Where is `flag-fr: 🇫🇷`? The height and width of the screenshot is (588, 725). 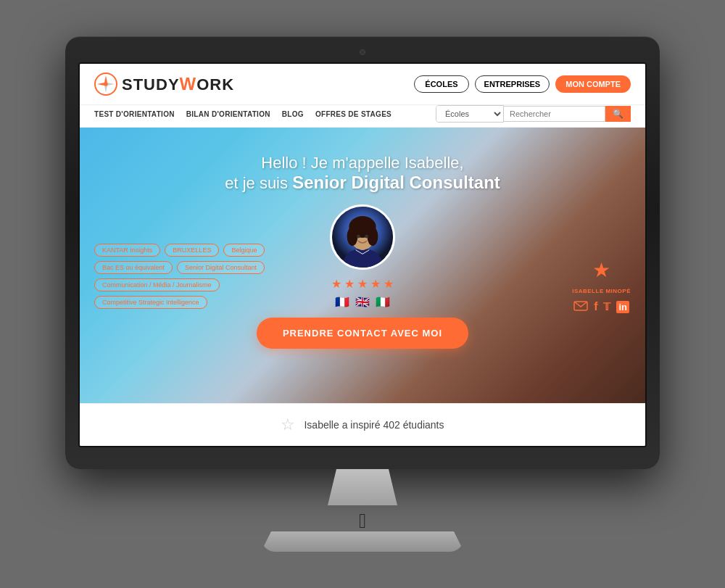 flag-fr: 🇫🇷 is located at coordinates (342, 302).